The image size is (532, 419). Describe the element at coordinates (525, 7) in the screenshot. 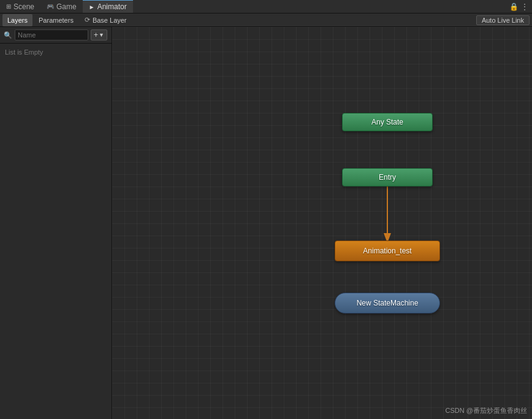

I see `more-icon: ⋮` at that location.